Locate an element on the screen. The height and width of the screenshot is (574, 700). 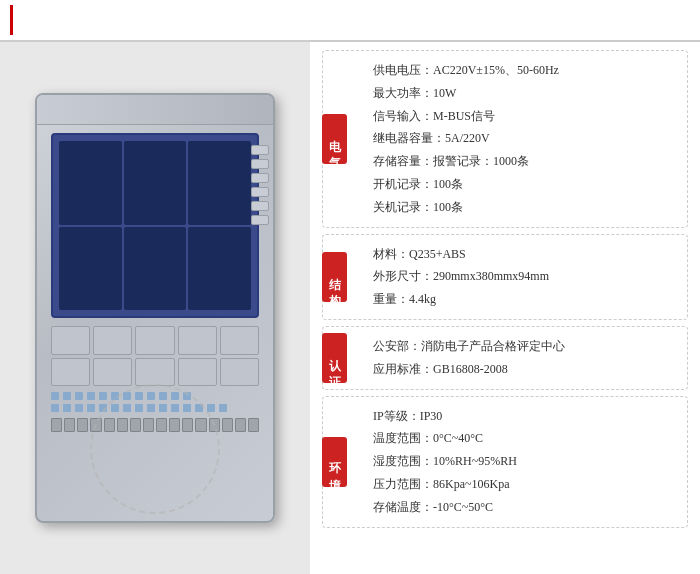
param-line: IP等级：IP30 is located at coordinates (445, 416).